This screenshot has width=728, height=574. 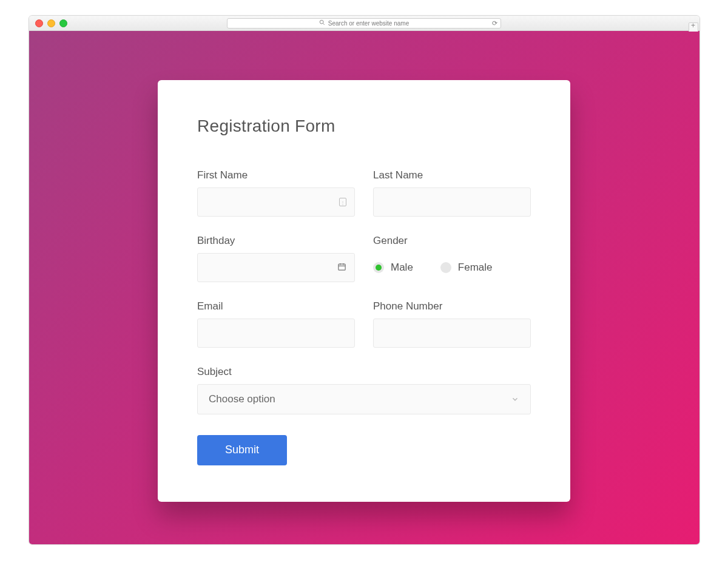 I want to click on gender-option-label: Female, so click(x=476, y=268).